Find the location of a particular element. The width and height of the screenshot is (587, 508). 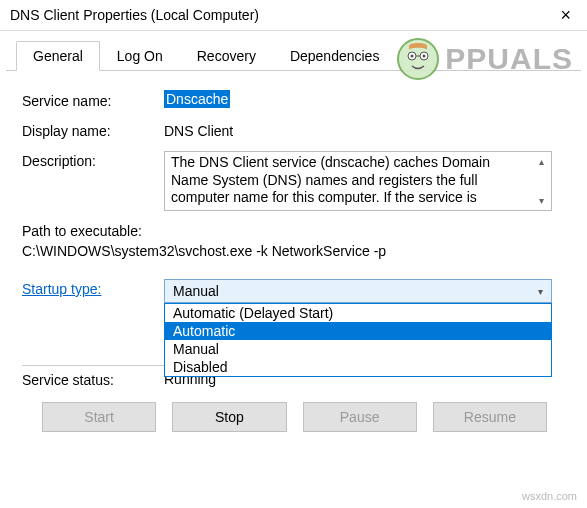

startup-option-disabled: Disabled is located at coordinates (358, 367).